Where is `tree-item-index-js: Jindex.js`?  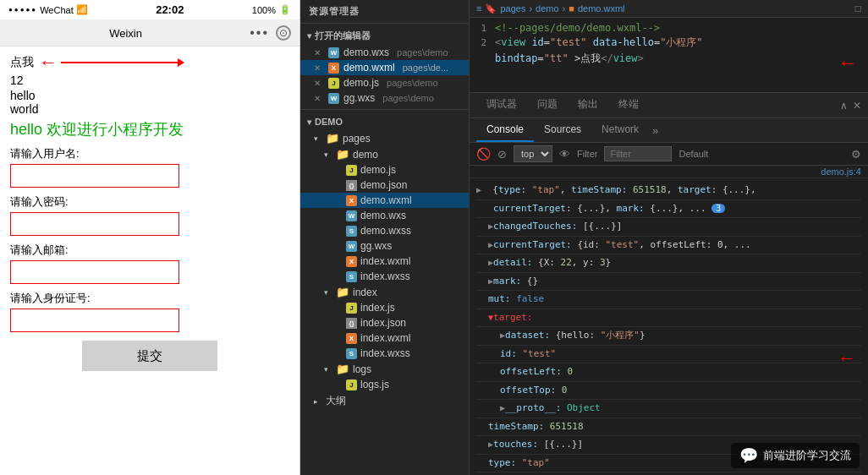
tree-item-index-js: Jindex.js is located at coordinates (384, 308).